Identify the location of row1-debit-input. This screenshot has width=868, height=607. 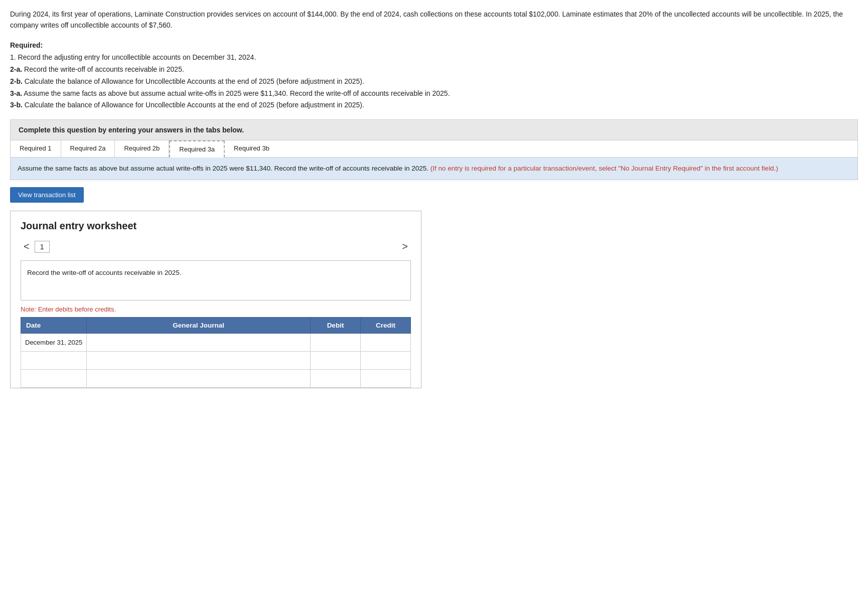
(335, 342).